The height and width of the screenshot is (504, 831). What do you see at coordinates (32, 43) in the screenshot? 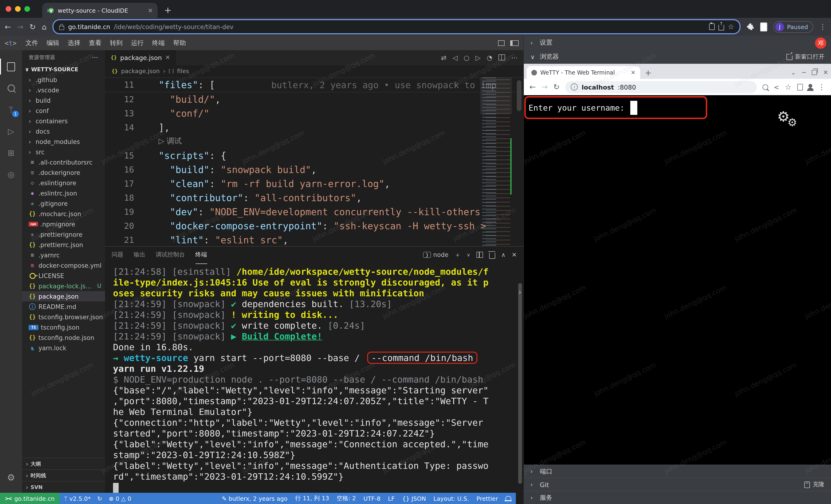
I see `menu-item-文件: 文件` at bounding box center [32, 43].